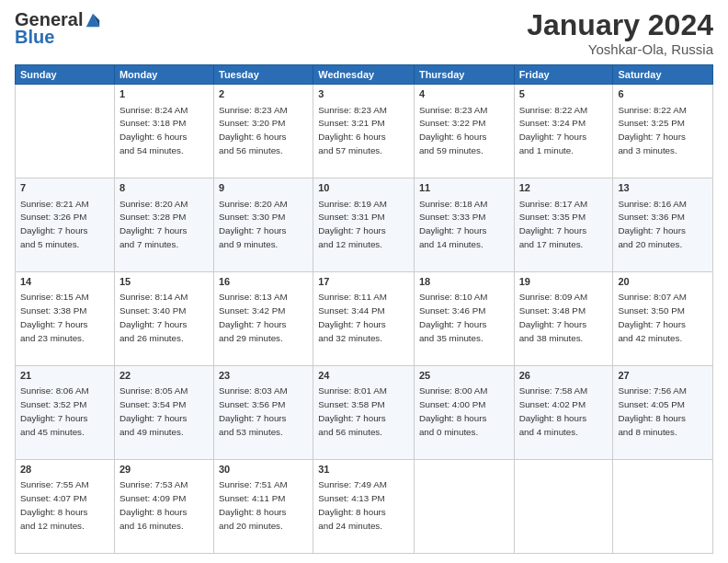 The height and width of the screenshot is (563, 728). What do you see at coordinates (553, 411) in the screenshot?
I see `day-info: Sunrise: 7:58 AMSunset: 4:02 PMDaylight:…` at bounding box center [553, 411].